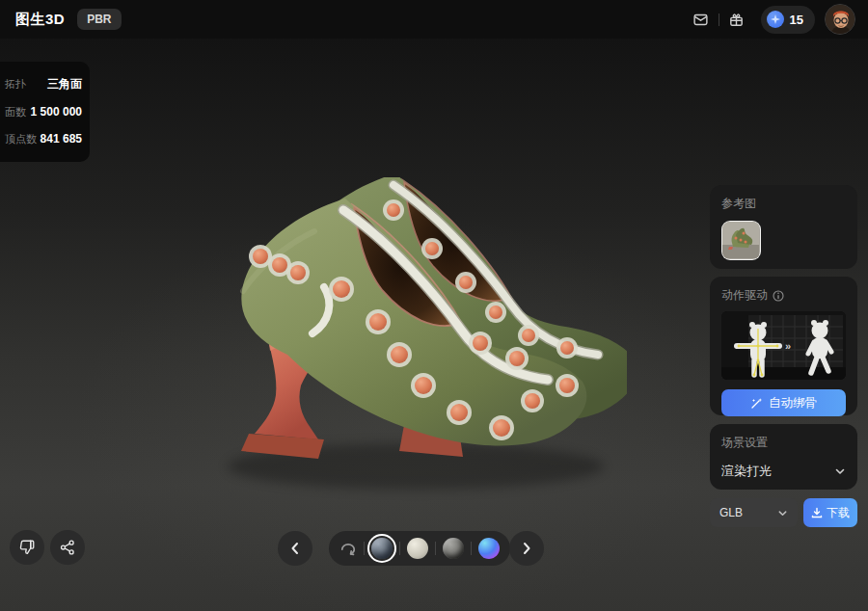  I want to click on reference-image-card: 参考图, so click(783, 227).